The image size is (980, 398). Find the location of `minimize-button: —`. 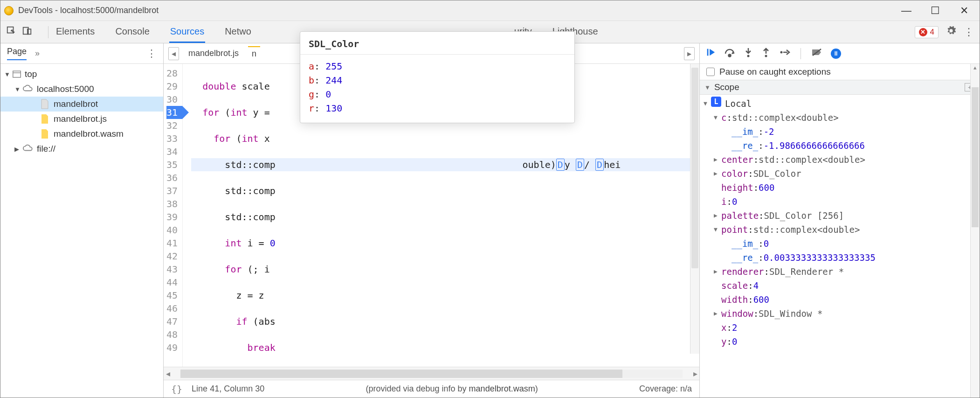

minimize-button: — is located at coordinates (906, 11).